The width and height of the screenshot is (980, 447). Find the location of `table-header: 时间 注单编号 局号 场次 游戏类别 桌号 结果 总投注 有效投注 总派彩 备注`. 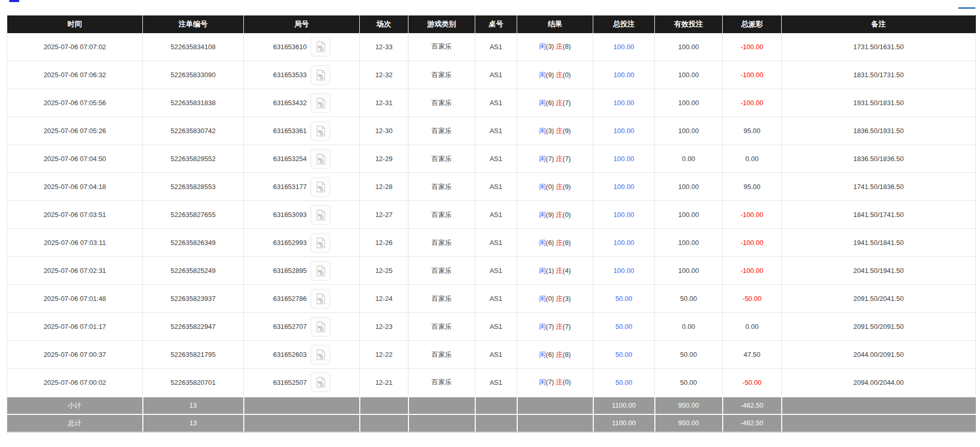

table-header: 时间 注单编号 局号 场次 游戏类别 桌号 结果 总投注 有效投注 总派彩 备注 is located at coordinates (492, 24).